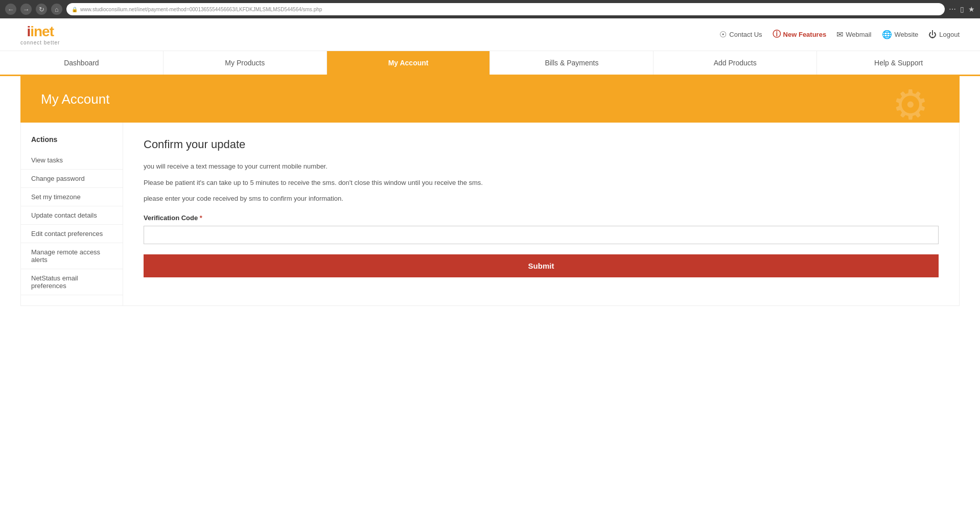 Image resolution: width=980 pixels, height=521 pixels. What do you see at coordinates (541, 183) in the screenshot?
I see `info-text-2: Please be patient it's can take up to 5 …` at bounding box center [541, 183].